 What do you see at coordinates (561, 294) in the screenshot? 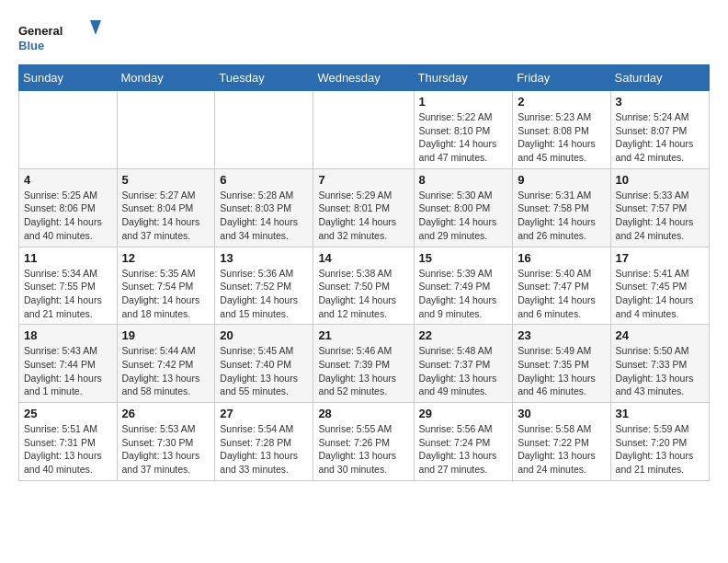
I see `day-info: Sunrise: 5:40 AM Sunset: 7:47 PM Dayligh…` at bounding box center [561, 294].